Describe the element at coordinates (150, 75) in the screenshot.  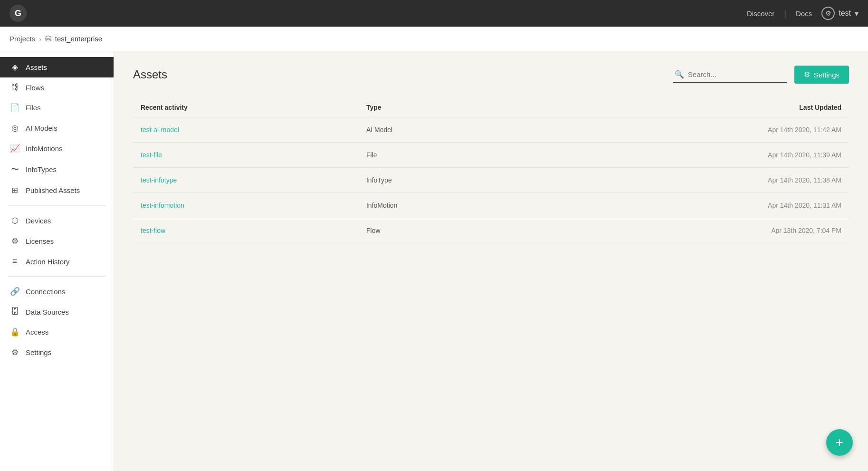
I see `page-title: Assets` at that location.